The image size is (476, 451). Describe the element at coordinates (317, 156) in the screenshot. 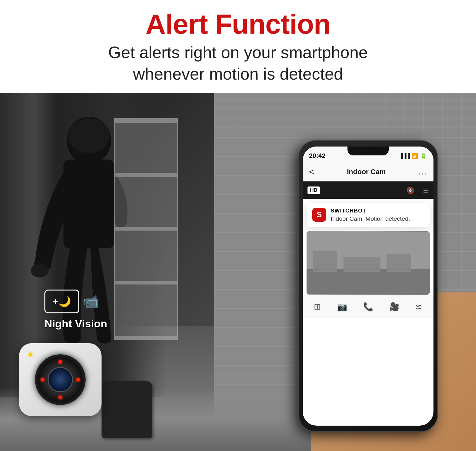

I see `status-time: 20:42` at that location.